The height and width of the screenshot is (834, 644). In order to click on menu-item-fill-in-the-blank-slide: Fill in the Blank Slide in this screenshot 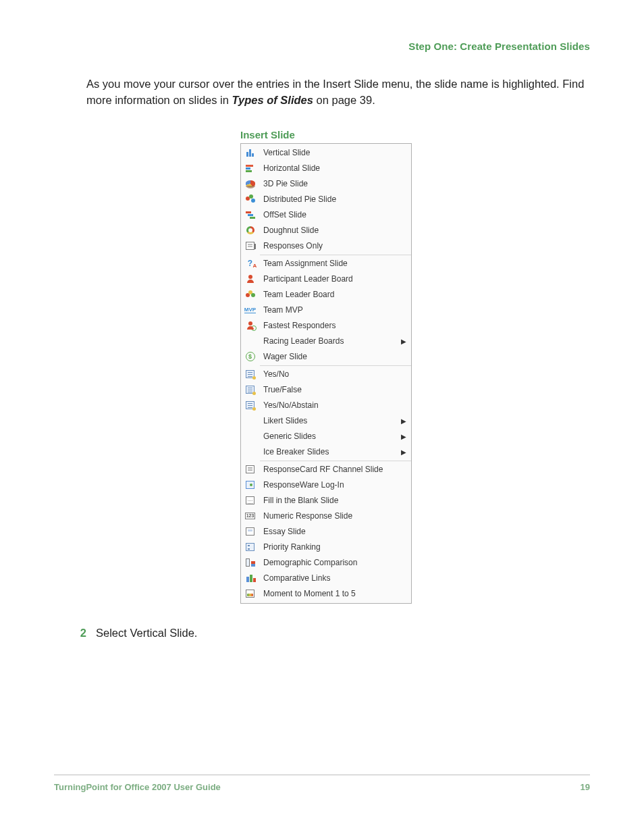, I will do `click(326, 501)`.